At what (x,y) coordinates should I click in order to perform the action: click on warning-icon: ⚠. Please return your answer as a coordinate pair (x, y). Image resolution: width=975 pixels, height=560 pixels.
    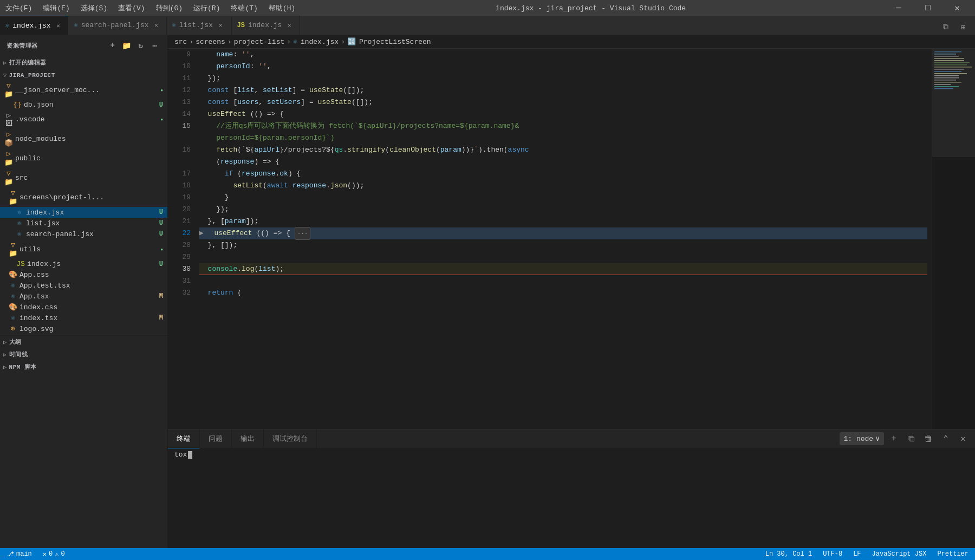
    Looking at the image, I should click on (56, 555).